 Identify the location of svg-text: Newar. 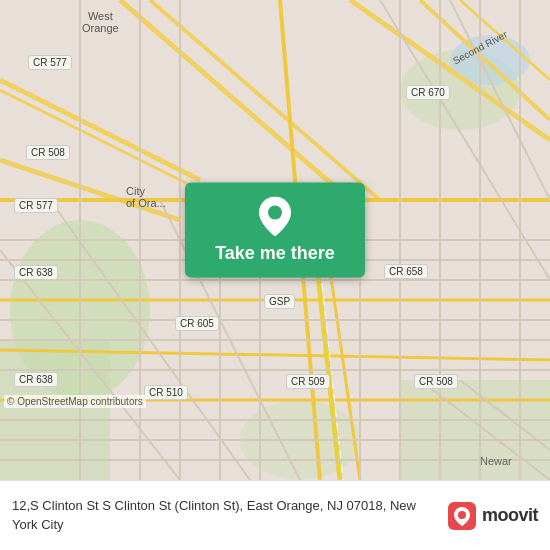
(496, 461).